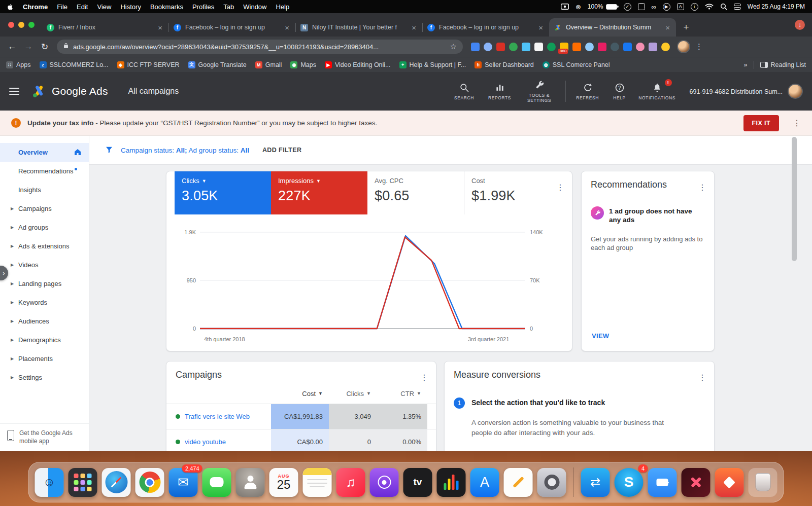  What do you see at coordinates (696, 483) in the screenshot?
I see `dock-adobe-app-icon` at bounding box center [696, 483].